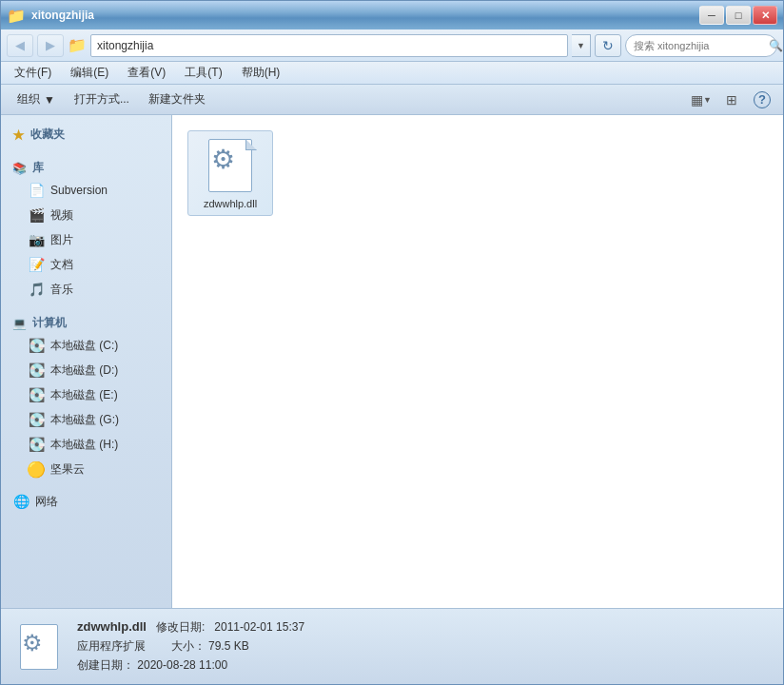 Image resolution: width=784 pixels, height=685 pixels. I want to click on status-modify-label: 修改日期:, so click(181, 627).